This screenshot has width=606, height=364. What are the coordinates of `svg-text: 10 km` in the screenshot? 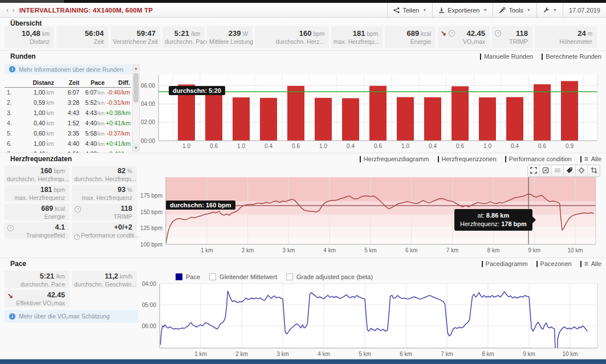 It's located at (575, 251).